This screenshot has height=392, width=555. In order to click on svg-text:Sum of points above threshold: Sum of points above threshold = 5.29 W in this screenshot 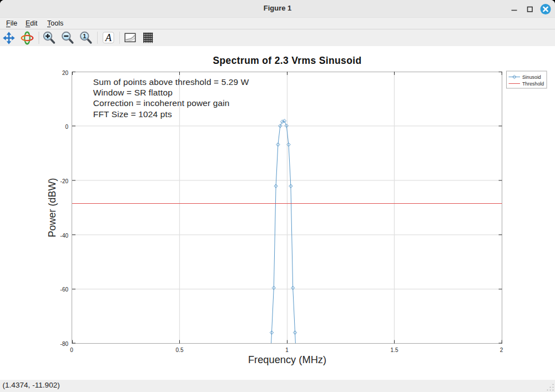, I will do `click(171, 82)`.